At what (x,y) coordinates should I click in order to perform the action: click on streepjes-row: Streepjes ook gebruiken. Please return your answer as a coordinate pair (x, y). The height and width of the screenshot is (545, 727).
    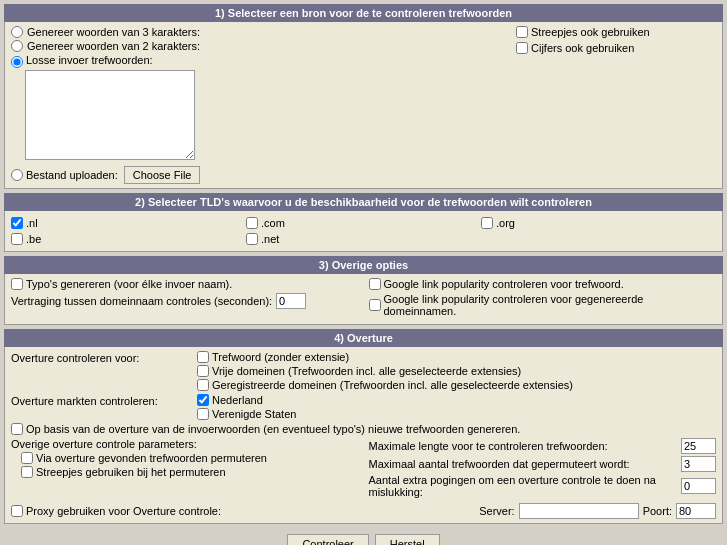
    Looking at the image, I should click on (616, 32).